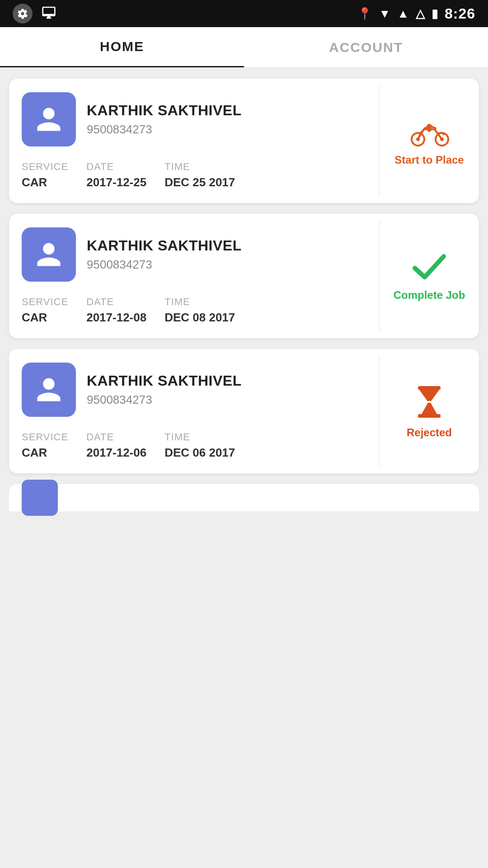 The height and width of the screenshot is (868, 488). Describe the element at coordinates (194, 175) in the screenshot. I see `card-1-details: SERVICE CAR DATE 2017-12-25 TIME DEC 25 …` at that location.